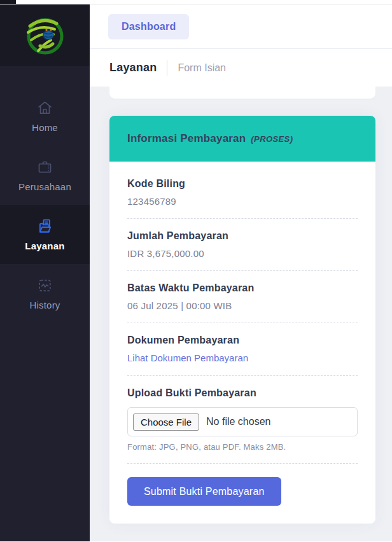 The width and height of the screenshot is (392, 542). I want to click on sidebar-item-label: Perusahaan, so click(45, 187).